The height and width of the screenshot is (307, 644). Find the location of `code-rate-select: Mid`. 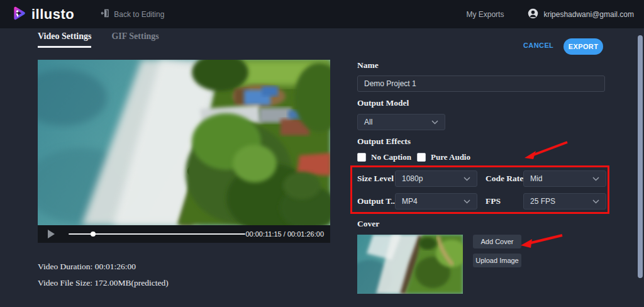

code-rate-select: Mid is located at coordinates (565, 179).